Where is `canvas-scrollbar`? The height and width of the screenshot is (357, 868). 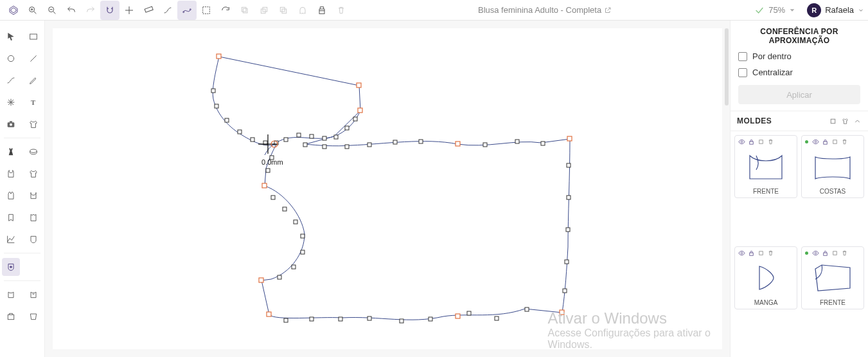 canvas-scrollbar is located at coordinates (727, 67).